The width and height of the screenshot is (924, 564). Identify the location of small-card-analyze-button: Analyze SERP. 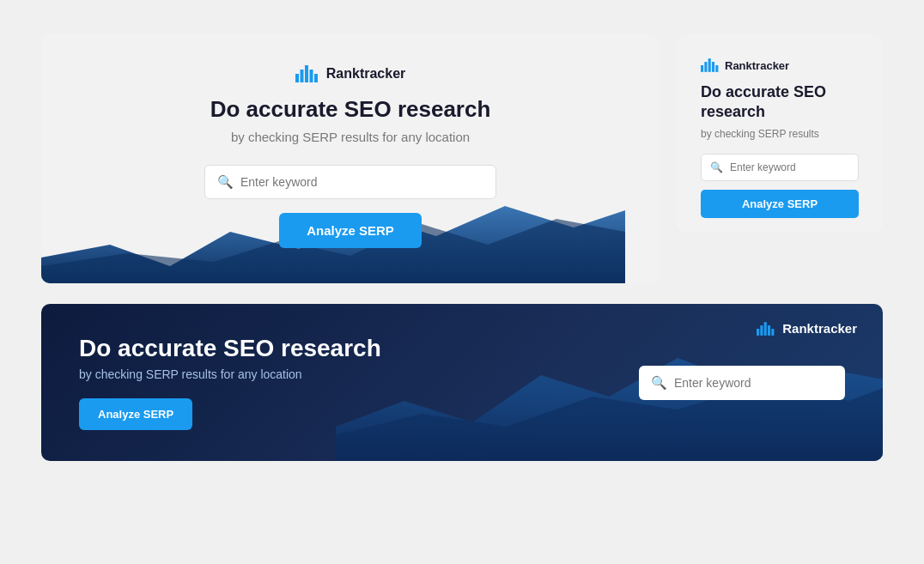
(780, 204).